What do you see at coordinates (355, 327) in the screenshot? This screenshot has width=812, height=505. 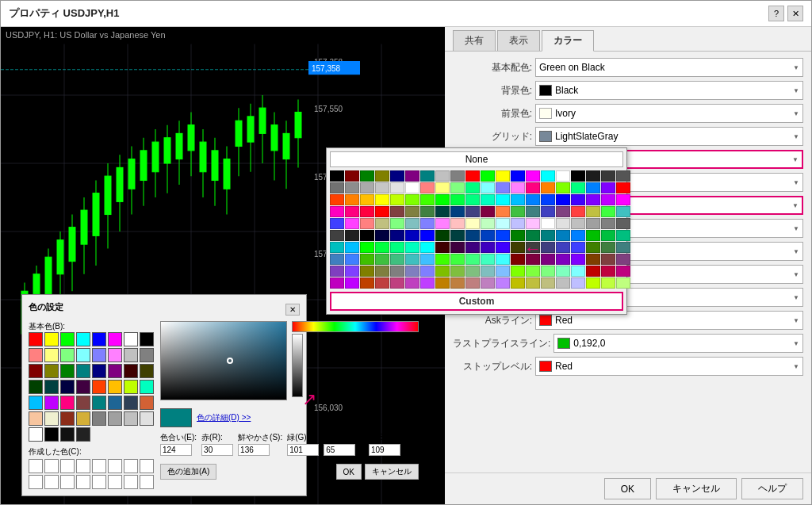 I see `hue-bar` at bounding box center [355, 327].